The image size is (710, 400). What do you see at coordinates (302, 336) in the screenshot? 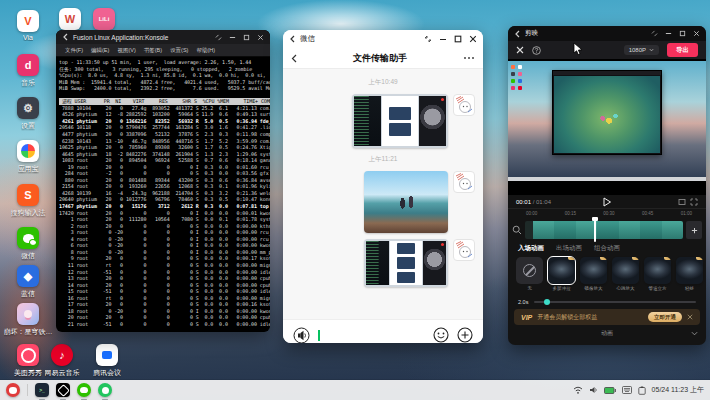
I see `voice-icon` at bounding box center [302, 336].